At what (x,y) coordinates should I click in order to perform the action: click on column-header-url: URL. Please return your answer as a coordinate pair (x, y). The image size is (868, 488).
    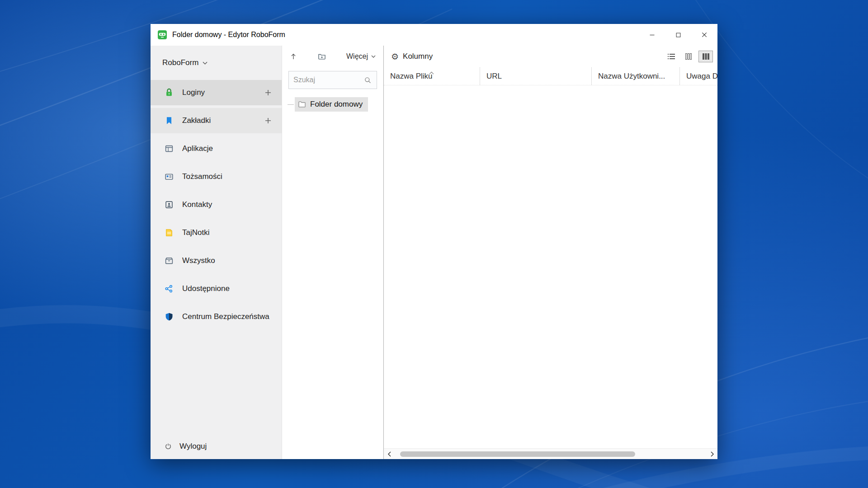
    Looking at the image, I should click on (535, 76).